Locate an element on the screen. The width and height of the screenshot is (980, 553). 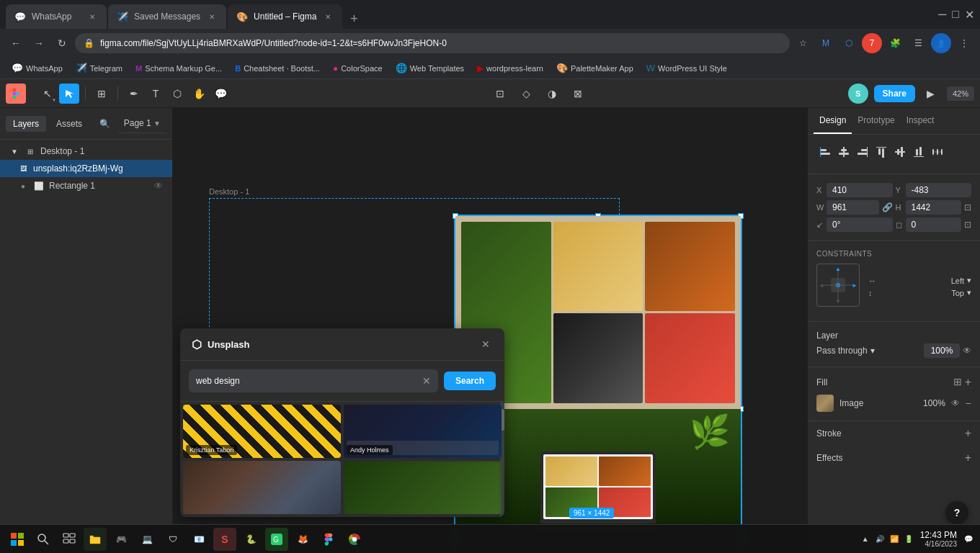
extensions-button: M is located at coordinates (826, 43).